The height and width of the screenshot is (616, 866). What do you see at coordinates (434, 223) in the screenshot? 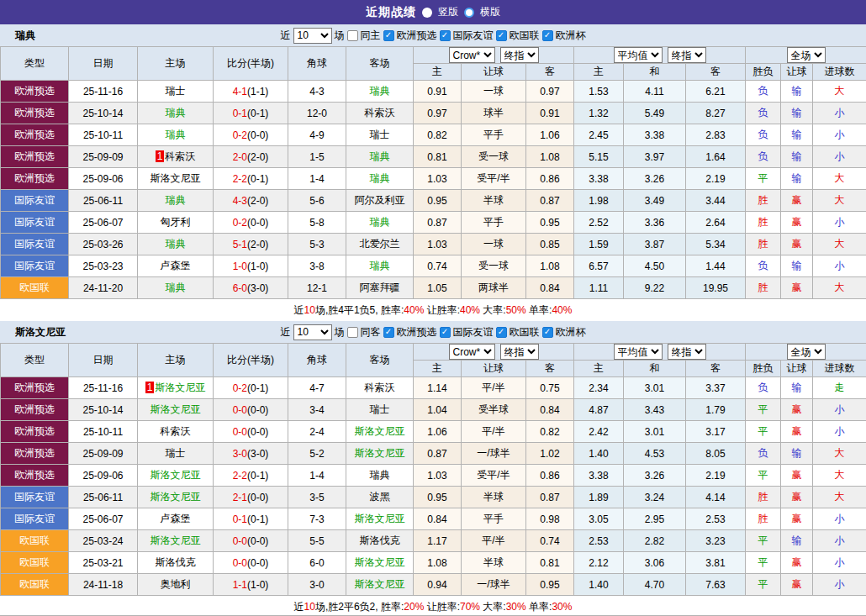
I see `table-row: 国际友谊25-06-07匈牙利0-2(0-0)5-8瑞典0.87平手0.952.…` at bounding box center [434, 223].